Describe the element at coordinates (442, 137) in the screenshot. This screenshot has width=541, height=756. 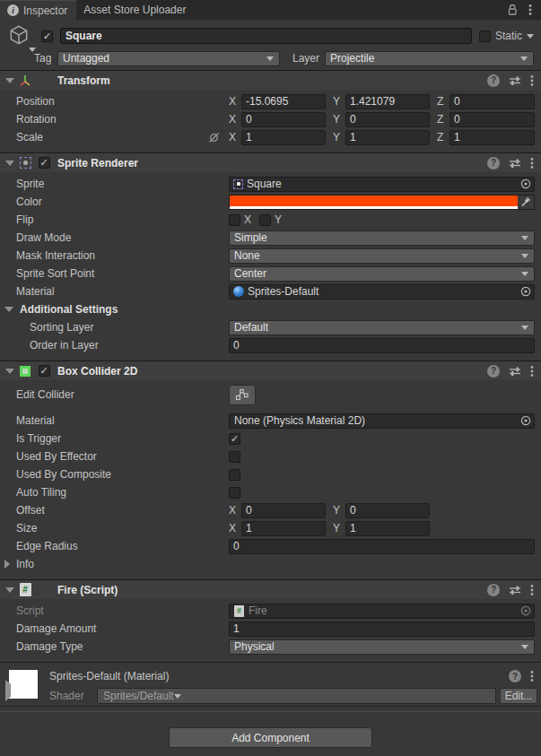
I see `axis-z-label: Z` at that location.